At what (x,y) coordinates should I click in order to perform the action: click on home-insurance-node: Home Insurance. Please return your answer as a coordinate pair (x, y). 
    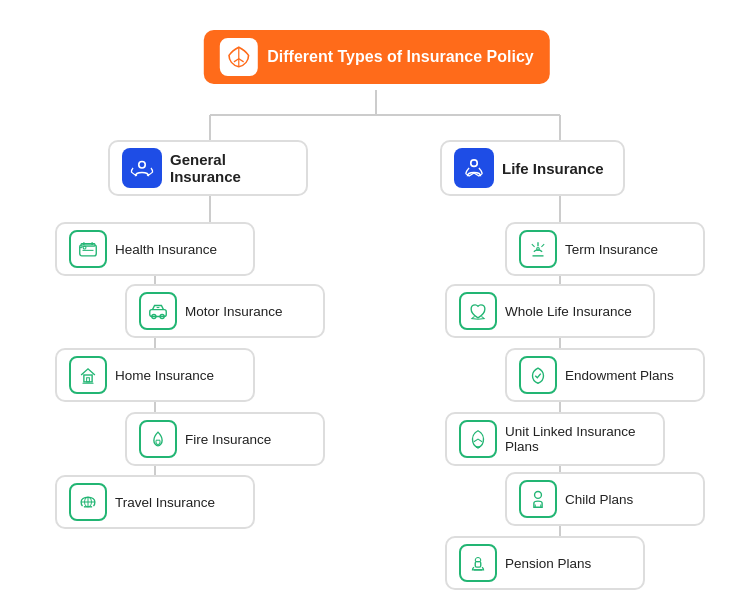
    Looking at the image, I should click on (155, 375).